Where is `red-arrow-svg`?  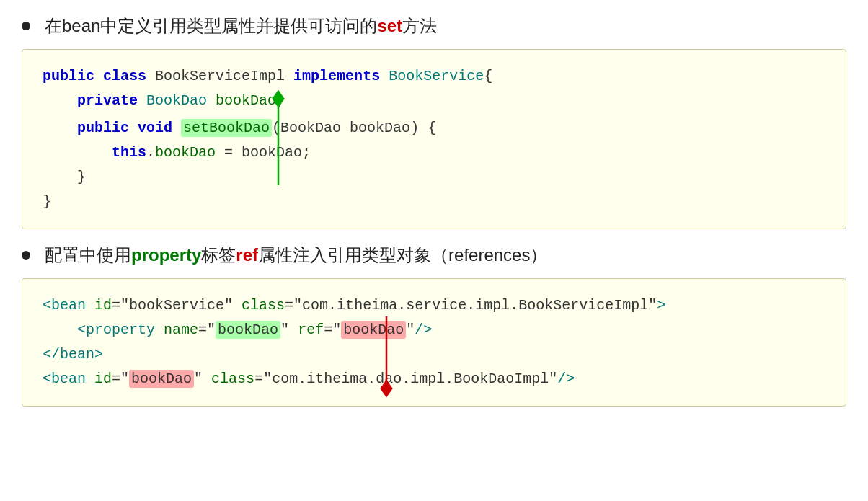 red-arrow-svg is located at coordinates (386, 353).